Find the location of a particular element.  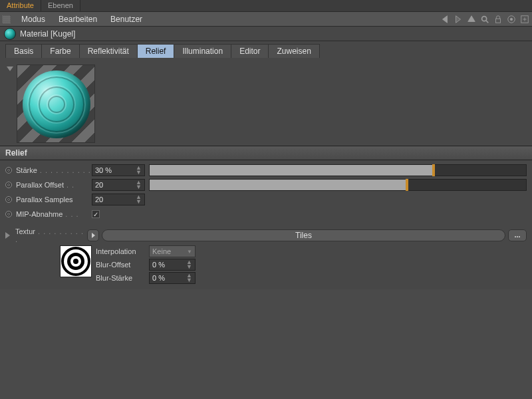

tab-basis: Basis is located at coordinates (24, 51).